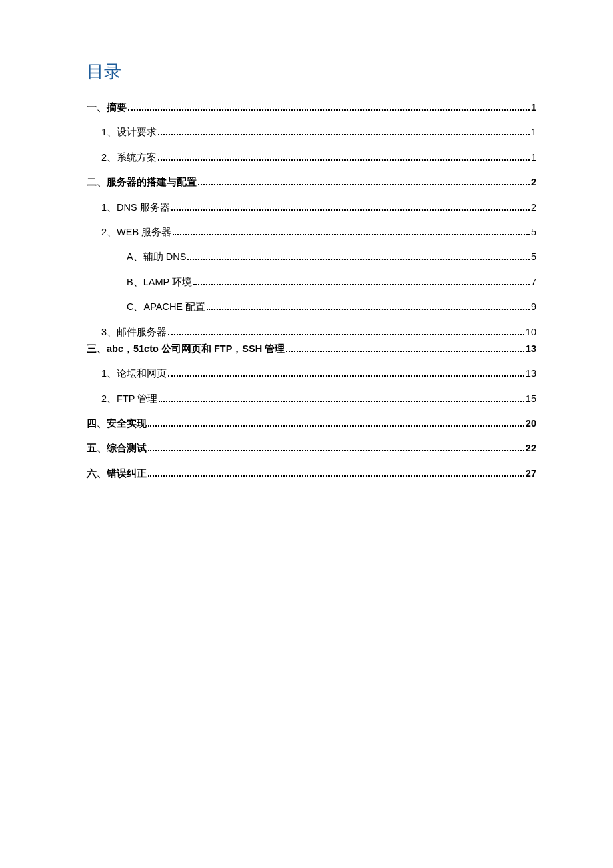 This screenshot has width=613, height=868. Describe the element at coordinates (117, 424) in the screenshot. I see `toc-entry-label: 四、安全实现` at that location.